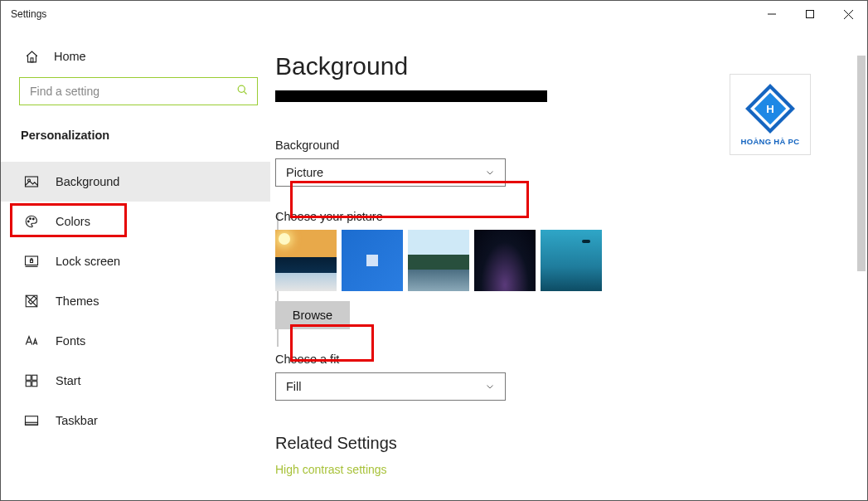 This screenshot has width=868, height=501. What do you see at coordinates (138, 91) in the screenshot?
I see `search-box` at bounding box center [138, 91].